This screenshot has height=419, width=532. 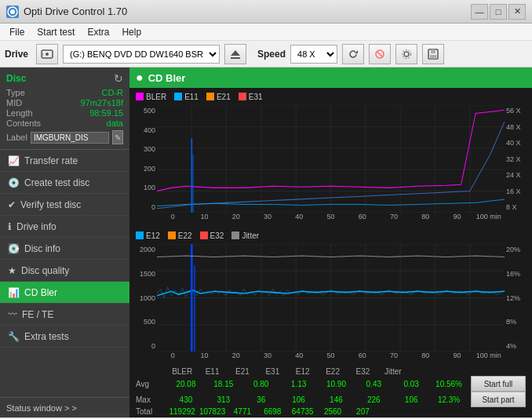 What do you see at coordinates (299, 384) in the screenshot?
I see `stats-avg-e31: 1.13` at bounding box center [299, 384].